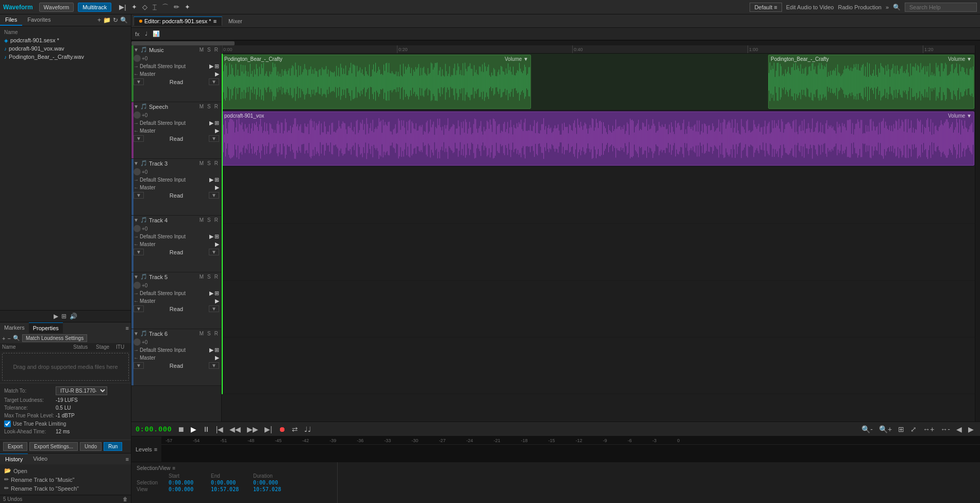  What do you see at coordinates (202, 333) in the screenshot?
I see `track-m-6: M` at bounding box center [202, 333].